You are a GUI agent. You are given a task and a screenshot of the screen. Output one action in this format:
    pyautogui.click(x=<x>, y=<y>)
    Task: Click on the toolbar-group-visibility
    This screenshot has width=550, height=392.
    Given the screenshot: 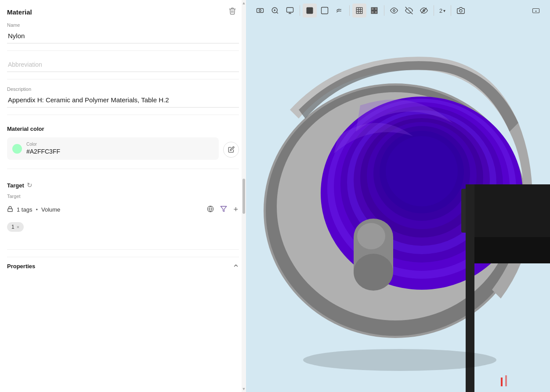 What is the action you would take?
    pyautogui.click(x=409, y=11)
    